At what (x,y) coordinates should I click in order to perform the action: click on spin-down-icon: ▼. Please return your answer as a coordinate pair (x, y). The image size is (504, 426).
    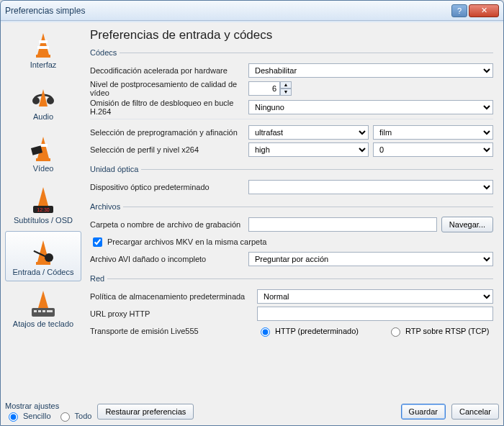
    Looking at the image, I should click on (286, 92).